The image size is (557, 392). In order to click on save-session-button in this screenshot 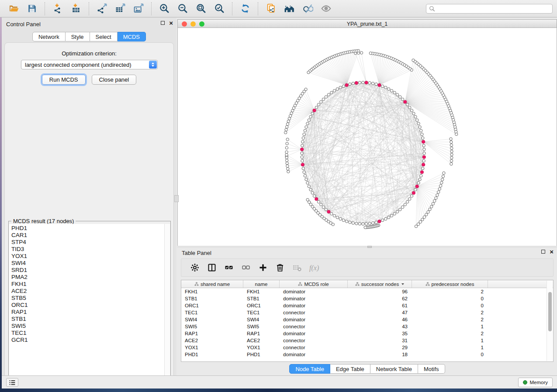, I will do `click(32, 9)`.